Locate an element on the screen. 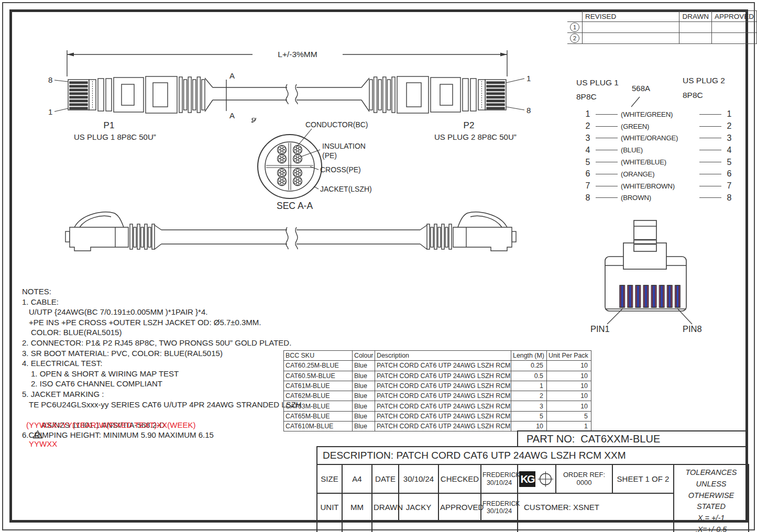 The height and width of the screenshot is (532, 757). callout-conductor: CONDUCTOR(BC) is located at coordinates (337, 125).